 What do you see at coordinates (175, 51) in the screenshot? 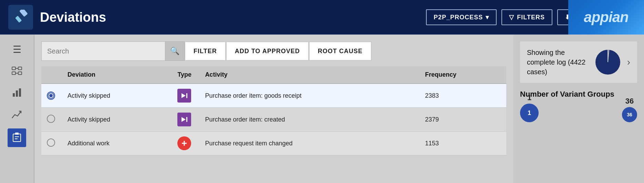
I see `search-icon: 🔍` at bounding box center [175, 51].